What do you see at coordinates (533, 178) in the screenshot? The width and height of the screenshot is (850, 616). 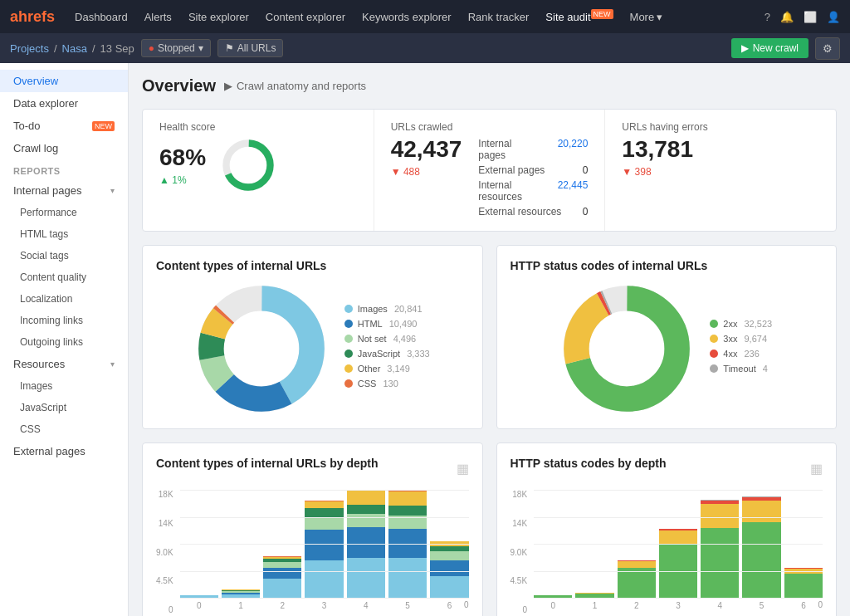 I see `url-stats-breakdown: Internal pages 20,220 External pages 0 I…` at bounding box center [533, 178].